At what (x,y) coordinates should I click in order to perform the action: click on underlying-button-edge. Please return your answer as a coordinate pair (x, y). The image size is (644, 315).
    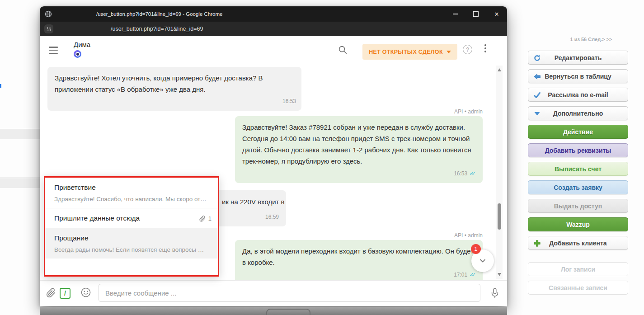
    Looking at the image, I should click on (288, 312).